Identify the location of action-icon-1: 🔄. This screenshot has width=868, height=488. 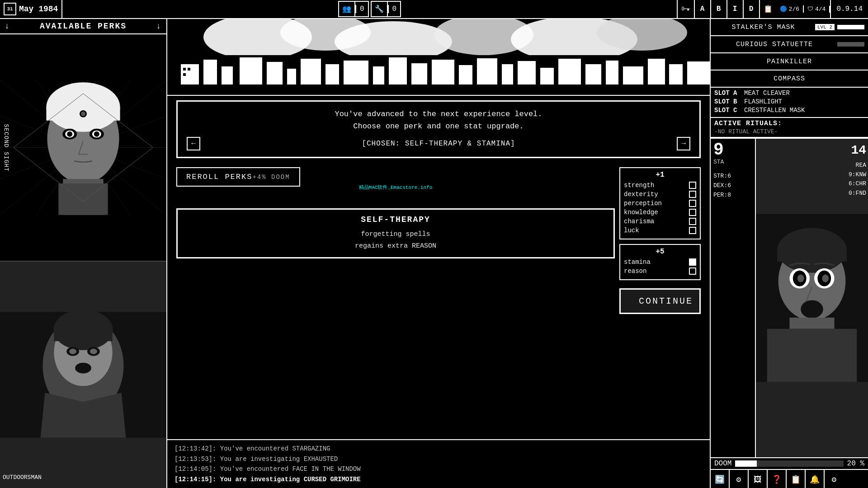
(720, 479).